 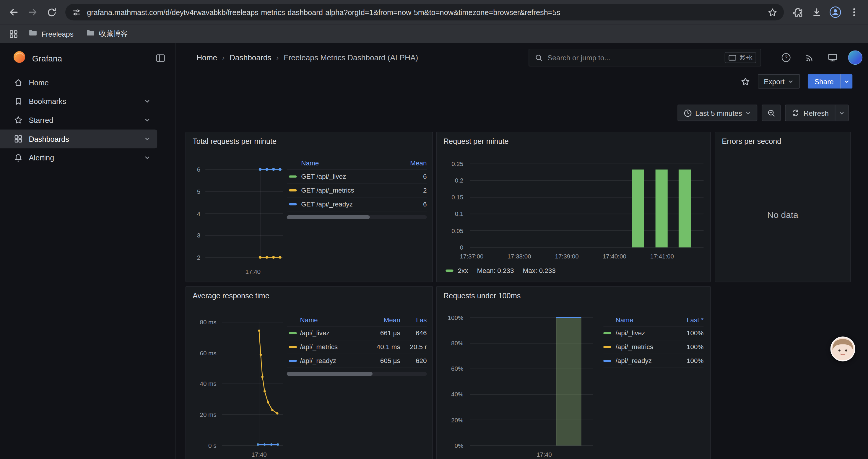 What do you see at coordinates (810, 113) in the screenshot?
I see `refresh-button: Refresh` at bounding box center [810, 113].